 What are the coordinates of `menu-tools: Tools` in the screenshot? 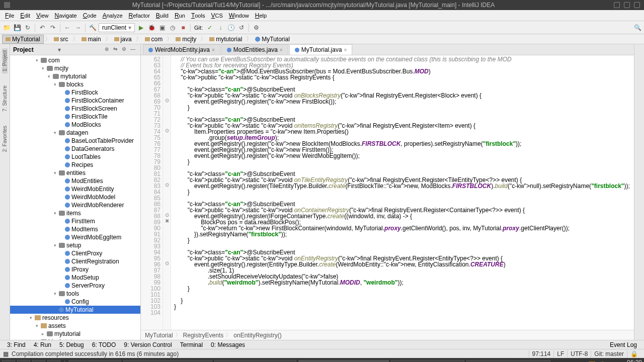 It's located at (198, 16).